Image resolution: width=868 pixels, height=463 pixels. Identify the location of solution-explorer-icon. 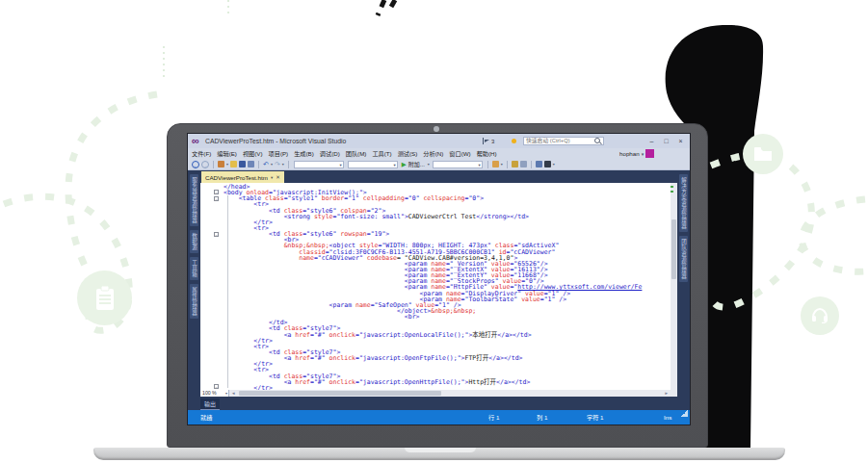
(514, 164).